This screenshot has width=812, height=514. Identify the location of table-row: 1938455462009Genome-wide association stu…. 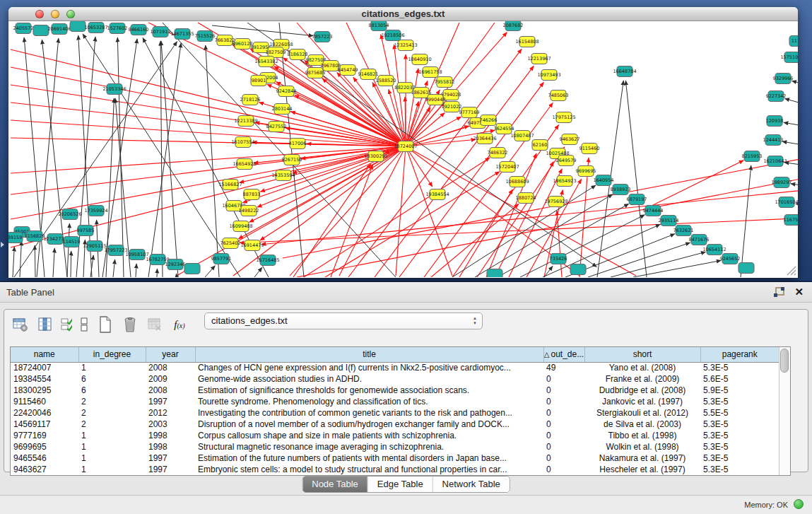
(394, 379).